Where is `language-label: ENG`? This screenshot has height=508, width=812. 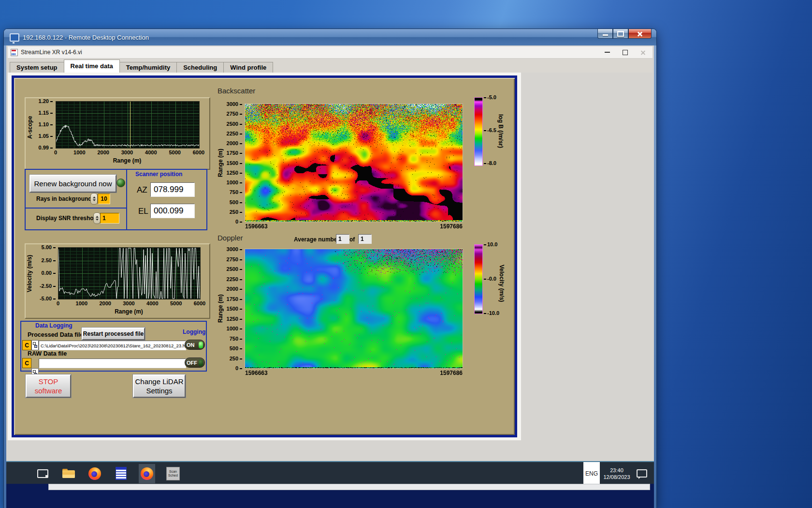
language-label: ENG is located at coordinates (592, 474).